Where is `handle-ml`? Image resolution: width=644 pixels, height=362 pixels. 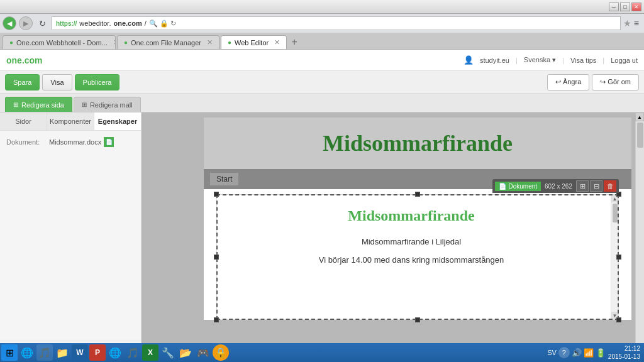
handle-ml is located at coordinates (216, 257).